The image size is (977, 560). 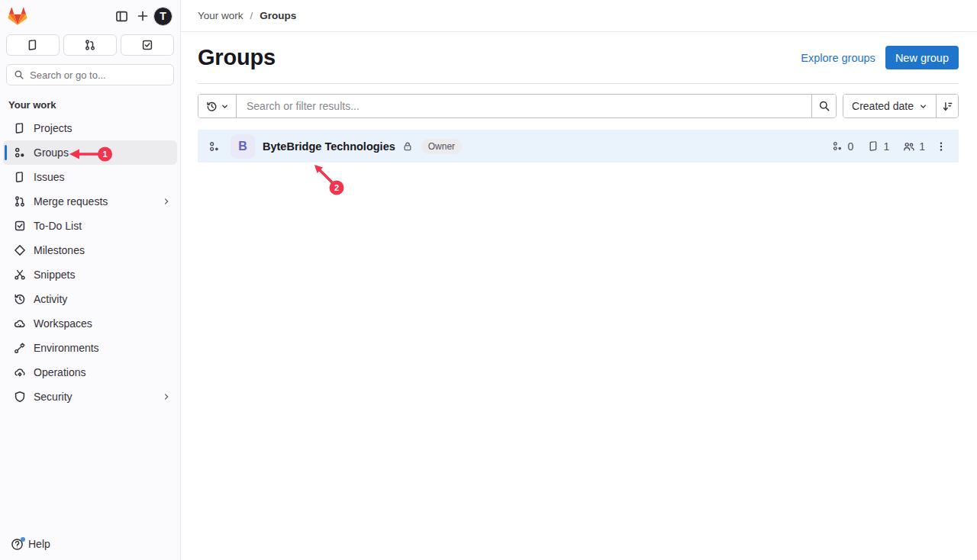 I want to click on sidebar-item-snippets: Snippets, so click(x=90, y=275).